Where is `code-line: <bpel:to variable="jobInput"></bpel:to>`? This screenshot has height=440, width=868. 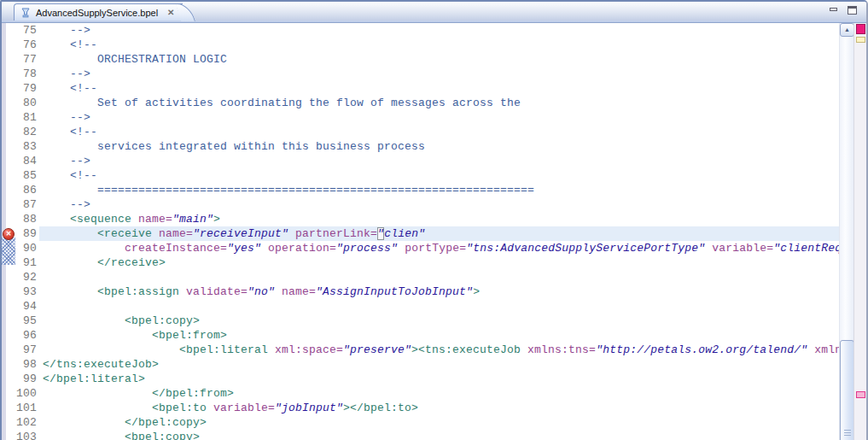 code-line: <bpel:to variable="jobInput"></bpel:to> is located at coordinates (439, 408).